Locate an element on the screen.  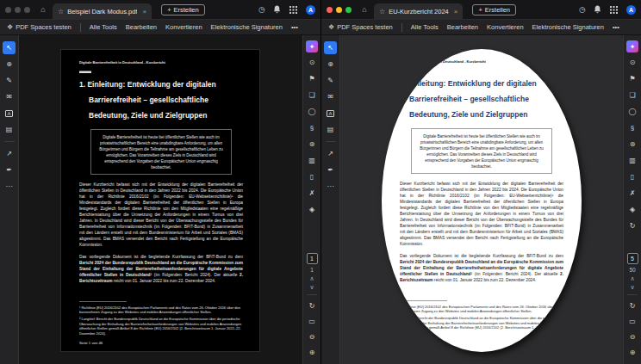
tab-label: Beispiel Dark Modus.pdf is located at coordinates (102, 12).